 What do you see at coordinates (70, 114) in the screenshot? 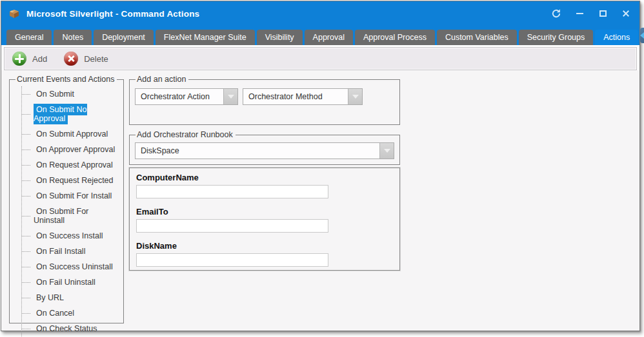
I see `tree-item-on-submit-no-approval: On Submit No Approval` at bounding box center [70, 114].